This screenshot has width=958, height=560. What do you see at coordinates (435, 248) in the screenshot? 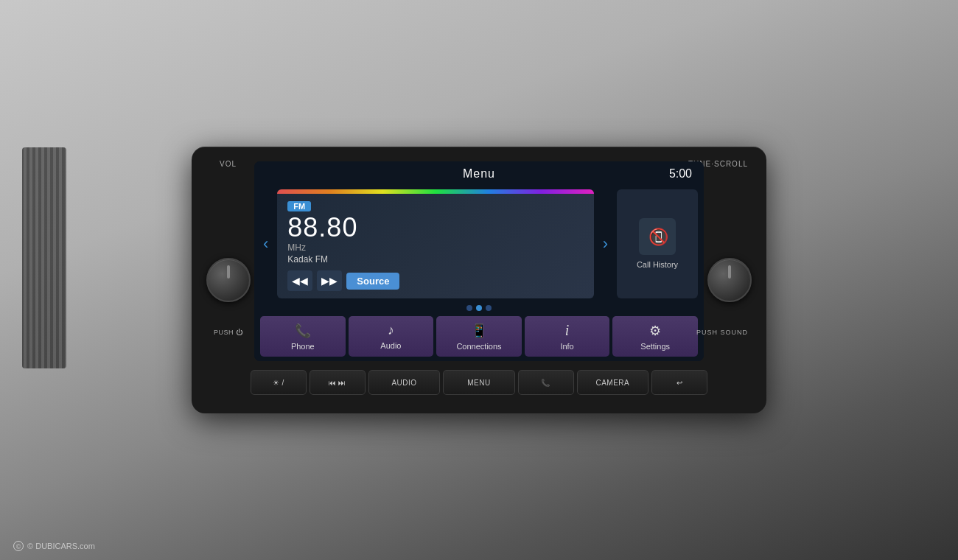
I see `fm-mhz: MHz` at bounding box center [435, 248].